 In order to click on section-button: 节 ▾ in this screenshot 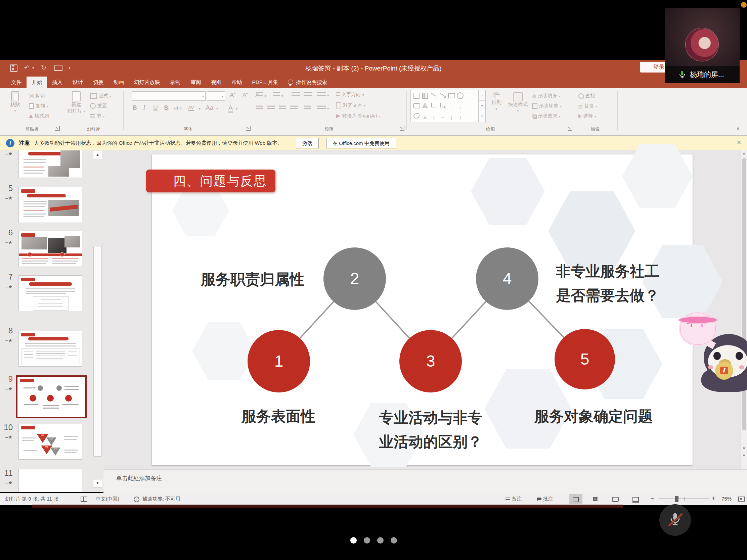, I will do `click(97, 116)`.